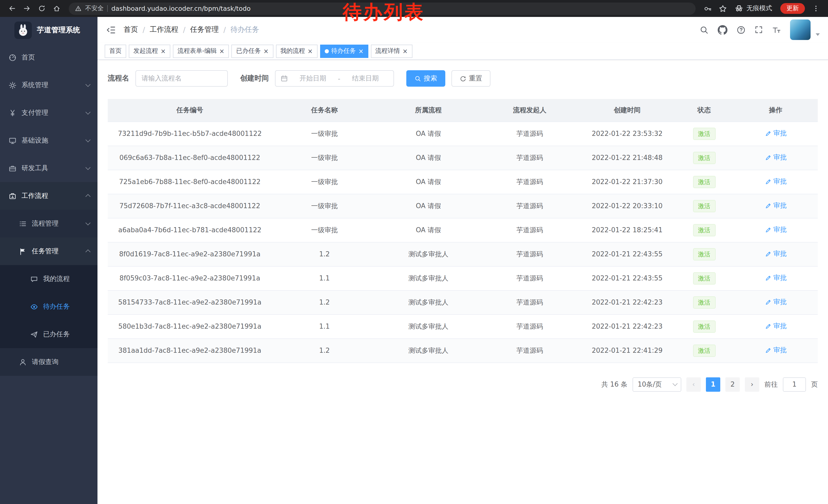 The image size is (828, 504). I want to click on search-button: 搜索, so click(426, 79).